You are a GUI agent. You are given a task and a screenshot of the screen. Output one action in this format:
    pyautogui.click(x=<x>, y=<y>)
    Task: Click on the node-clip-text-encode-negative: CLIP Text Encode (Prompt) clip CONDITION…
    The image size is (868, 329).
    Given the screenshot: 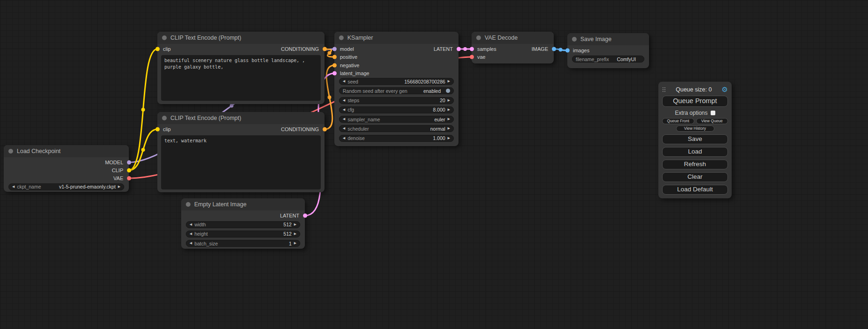 What is the action you would take?
    pyautogui.click(x=241, y=152)
    